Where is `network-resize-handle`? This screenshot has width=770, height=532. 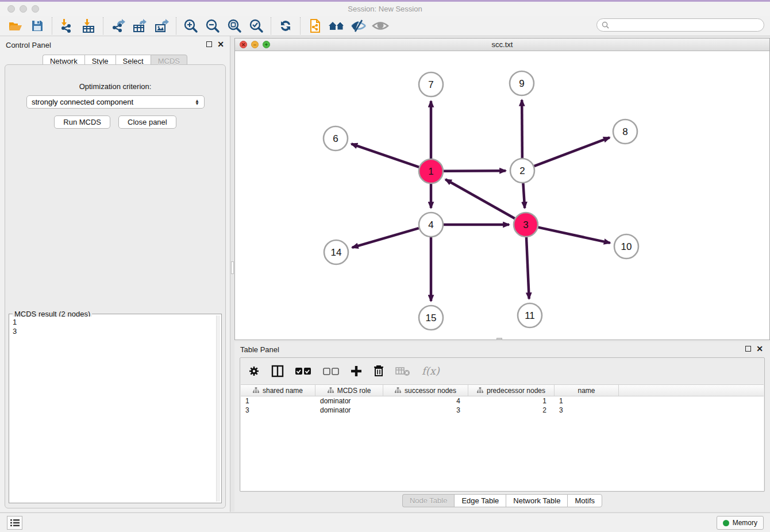
network-resize-handle is located at coordinates (499, 339).